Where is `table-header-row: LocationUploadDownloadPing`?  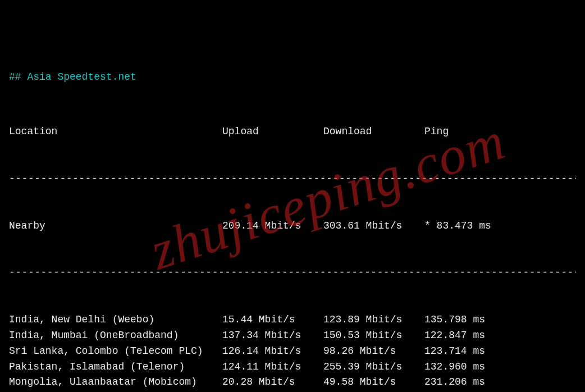
table-header-row: LocationUploadDownloadPing is located at coordinates (292, 132).